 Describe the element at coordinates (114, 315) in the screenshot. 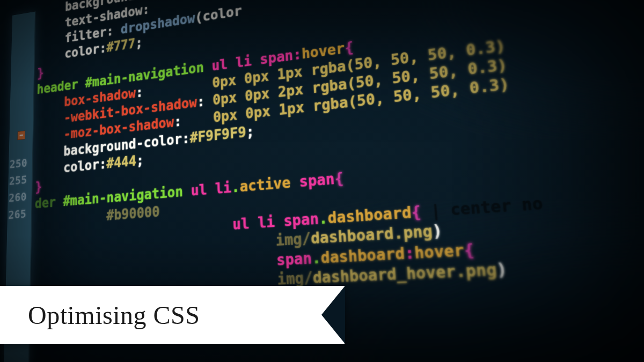

I see `banner-title: Optimising CSS` at that location.